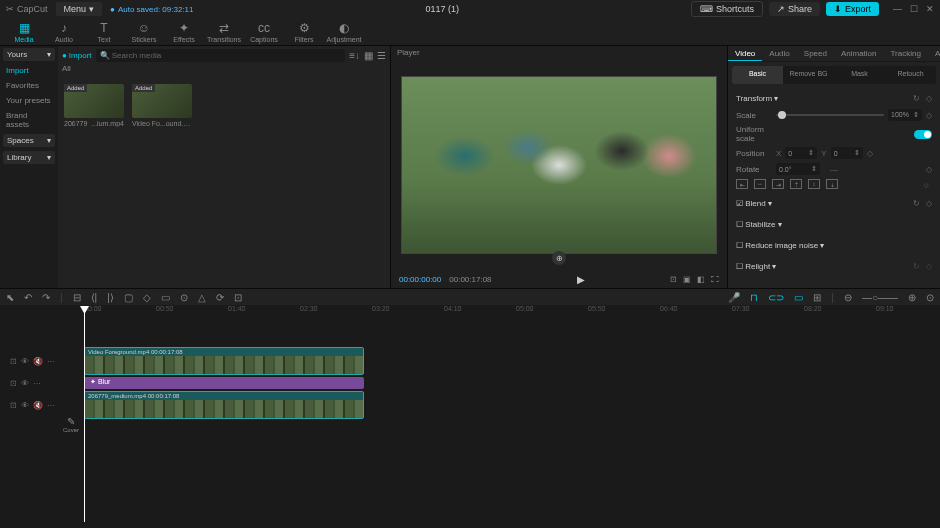 Image resolution: width=940 pixels, height=528 pixels. What do you see at coordinates (734, 298) in the screenshot?
I see `mic-icon: 🎤` at bounding box center [734, 298].